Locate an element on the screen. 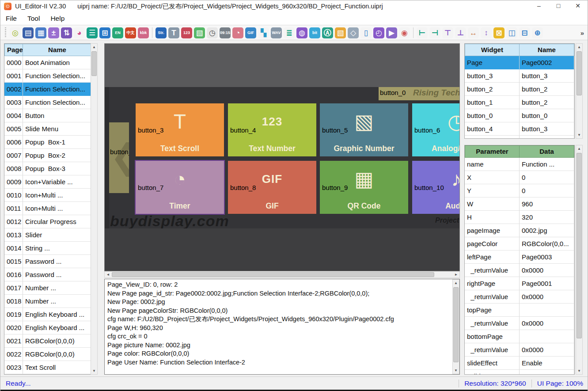 The height and width of the screenshot is (391, 588). wav-file-icon: WAV is located at coordinates (277, 33).